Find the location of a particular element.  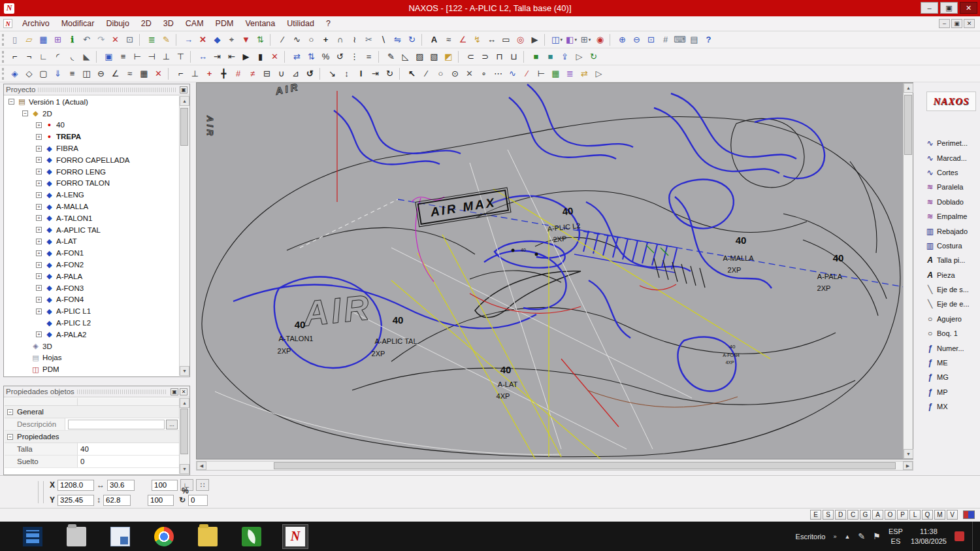

reduce-icon: ⊖ is located at coordinates (101, 73).